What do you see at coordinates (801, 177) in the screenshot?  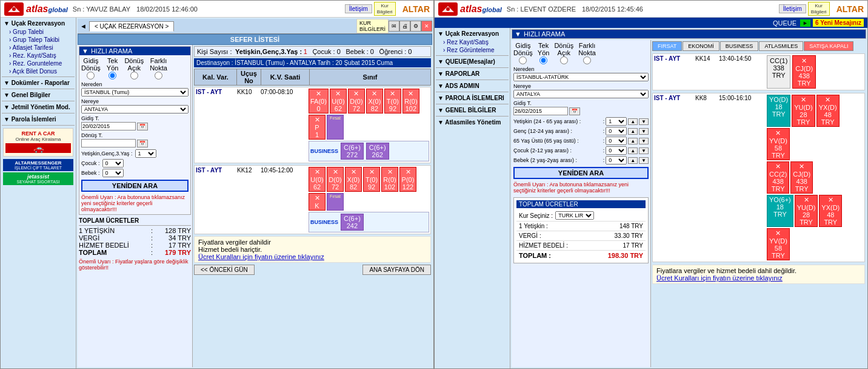 I see `fare-cjd-2: ✕CJ(D)438TRY` at bounding box center [801, 177].